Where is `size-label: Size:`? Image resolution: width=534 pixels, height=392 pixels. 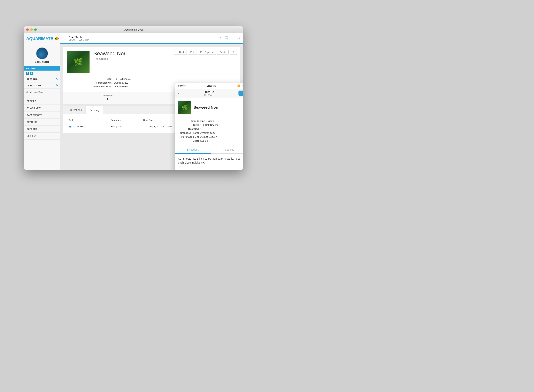 size-label: Size: is located at coordinates (103, 79).